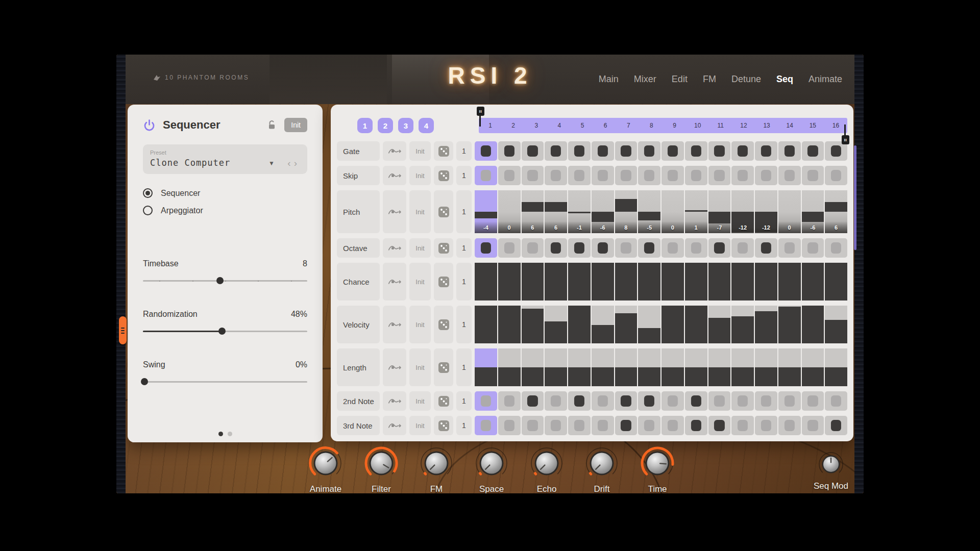  What do you see at coordinates (645, 80) in the screenshot?
I see `nav-item-mixer: Mixer` at bounding box center [645, 80].